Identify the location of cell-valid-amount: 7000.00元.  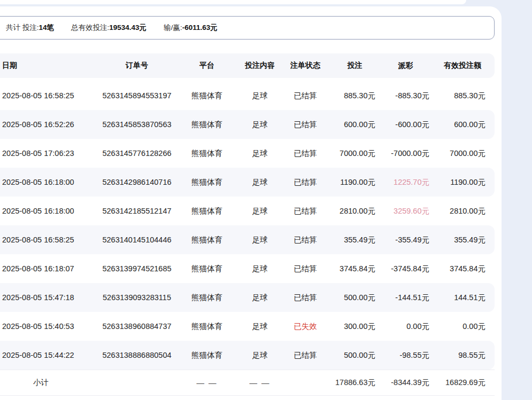
(462, 154).